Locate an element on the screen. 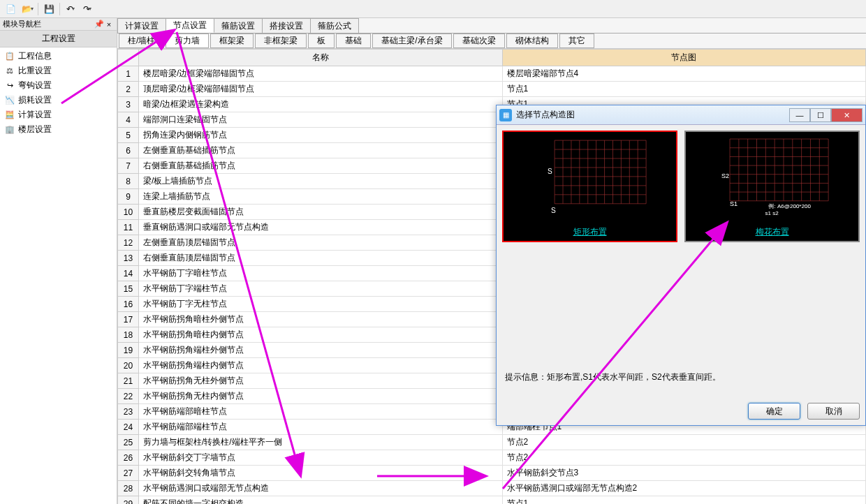 This screenshot has width=866, height=504. row-name: 水平钢筋丁字暗柱节点 is located at coordinates (321, 274).